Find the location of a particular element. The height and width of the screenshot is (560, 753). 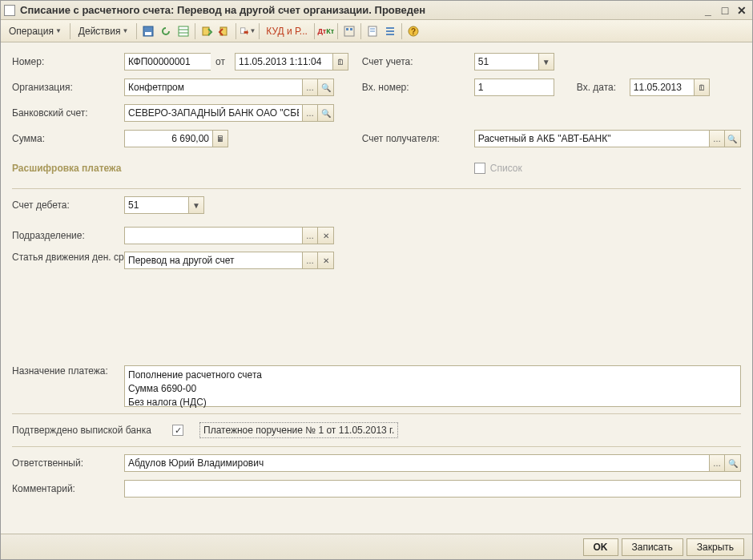

toolbar-help-icon: ? is located at coordinates (413, 31).